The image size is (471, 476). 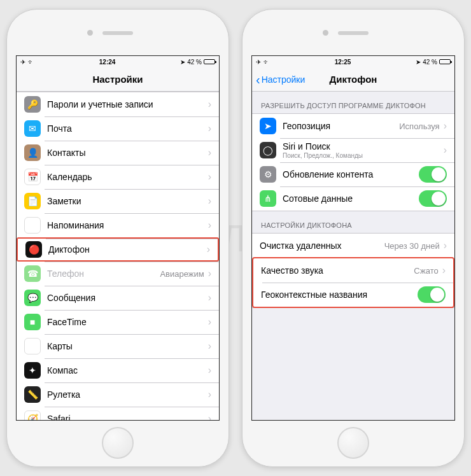 What do you see at coordinates (118, 153) in the screenshot?
I see `settings-row: 👤Контакты›` at bounding box center [118, 153].